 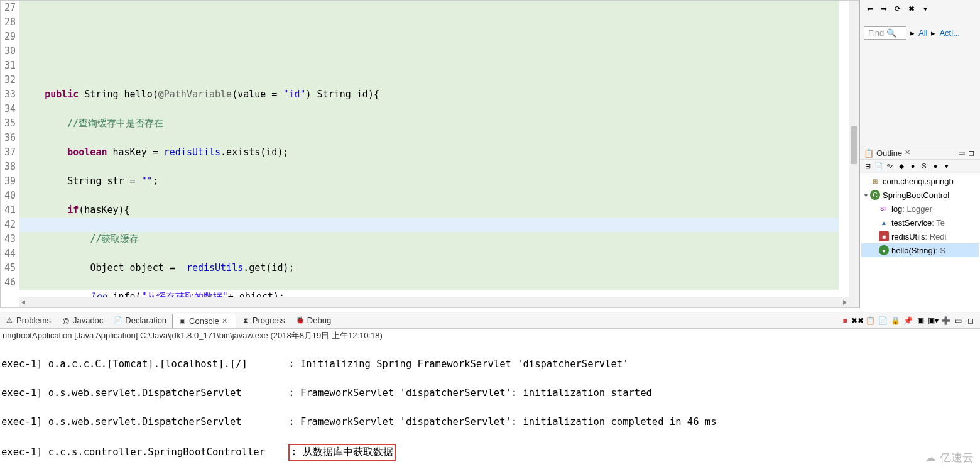 I want to click on search-icon: 🔍, so click(x=891, y=33).